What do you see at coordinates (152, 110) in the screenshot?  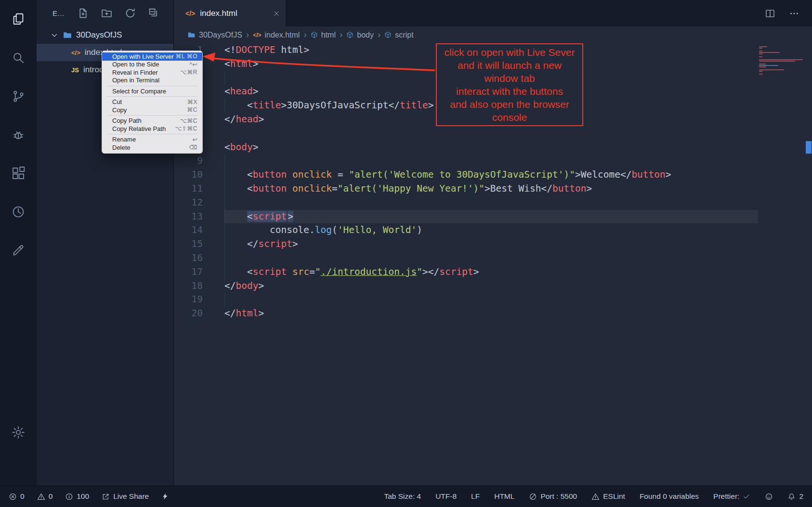 I see `menu-item-copy: Copy⌘C` at bounding box center [152, 110].